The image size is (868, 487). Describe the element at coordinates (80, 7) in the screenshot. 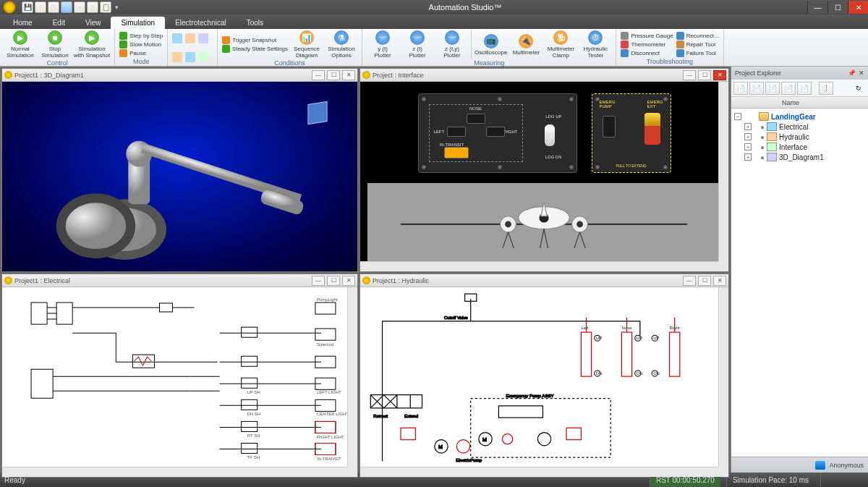

I see `qat-cut-icon: ✂` at that location.